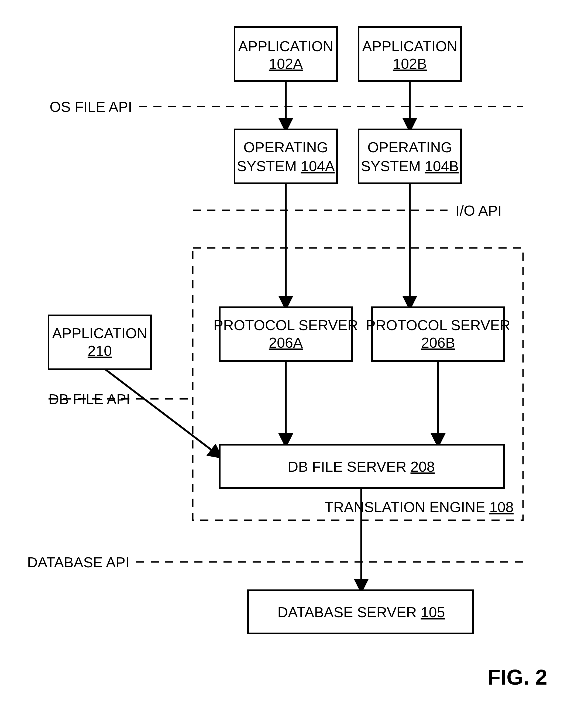 The image size is (588, 704). I want to click on os-104a-box, so click(286, 156).